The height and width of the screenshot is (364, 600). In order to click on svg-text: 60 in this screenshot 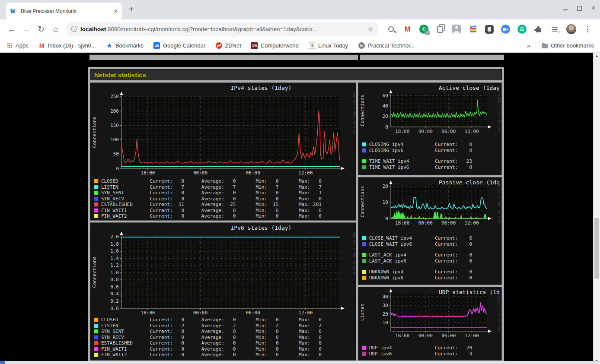, I will do `click(385, 96)`.